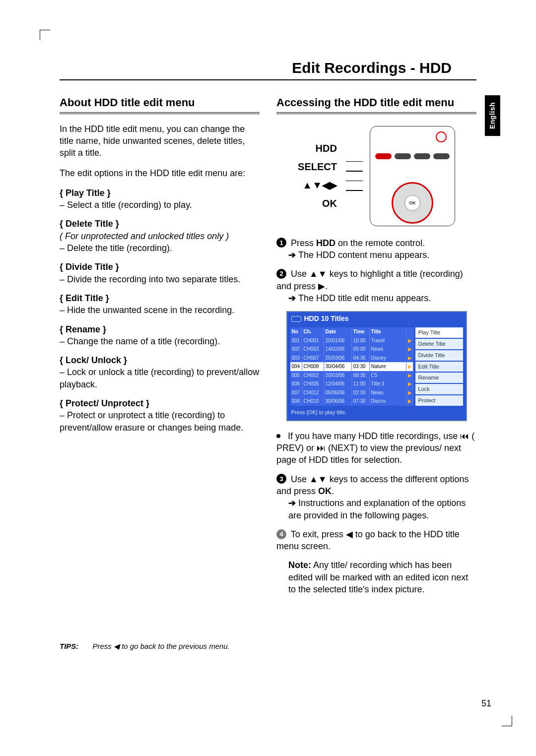  I want to click on note-block: Note: Any title/ recording which has bee…, so click(382, 577).